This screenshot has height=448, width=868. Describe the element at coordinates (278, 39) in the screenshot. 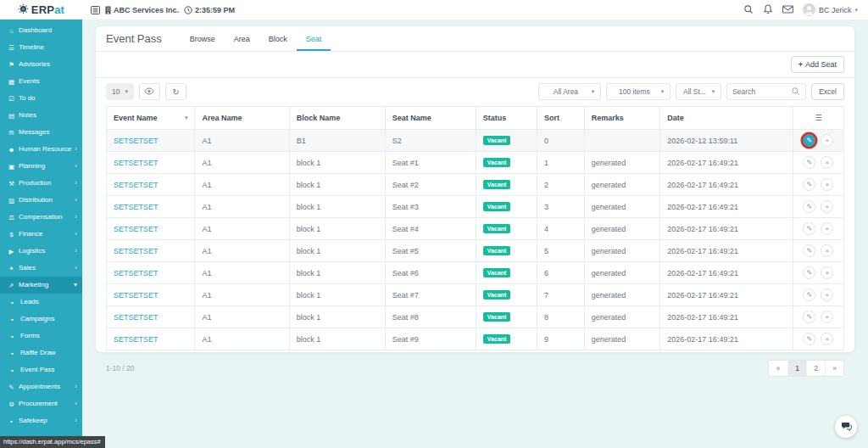

I see `tab-block: Block` at that location.